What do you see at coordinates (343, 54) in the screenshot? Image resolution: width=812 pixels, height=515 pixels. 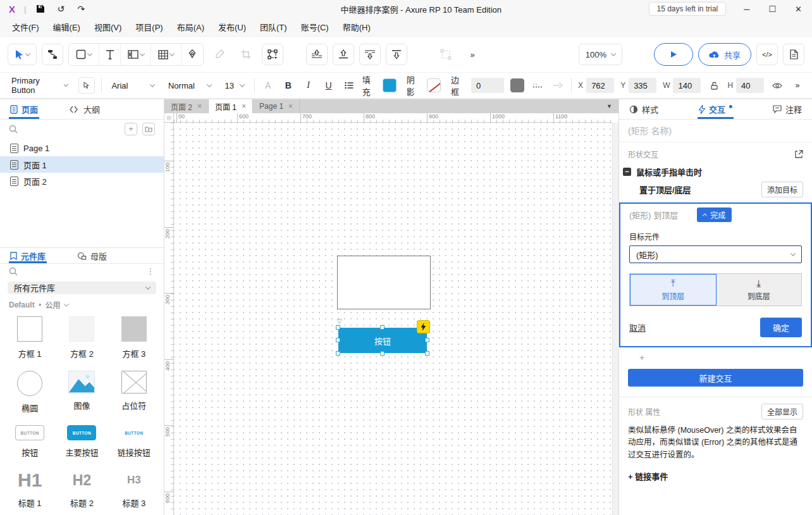 I see `bring-to-front-button` at bounding box center [343, 54].